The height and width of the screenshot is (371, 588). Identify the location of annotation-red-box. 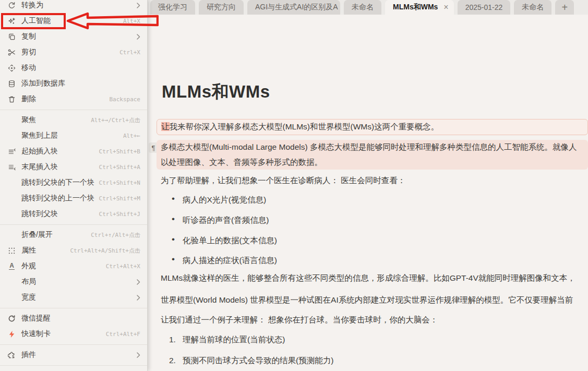
(33, 21).